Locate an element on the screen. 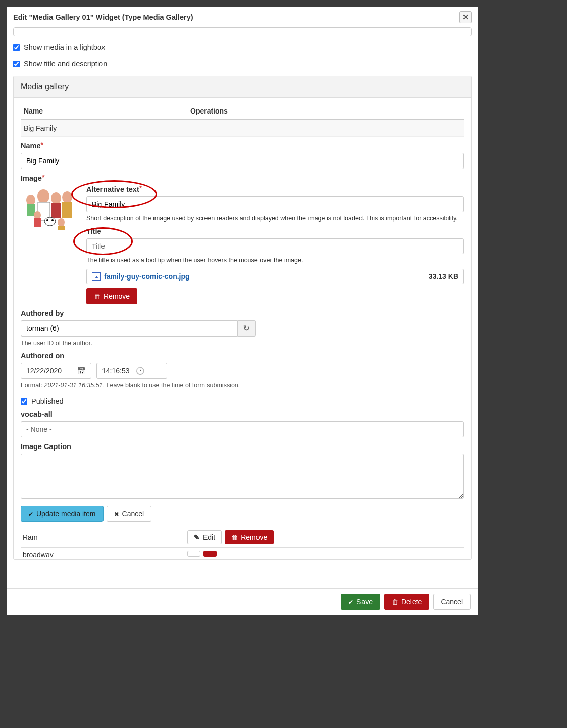 Image resolution: width=567 pixels, height=728 pixels. remove-file-button: Remove is located at coordinates (112, 296).